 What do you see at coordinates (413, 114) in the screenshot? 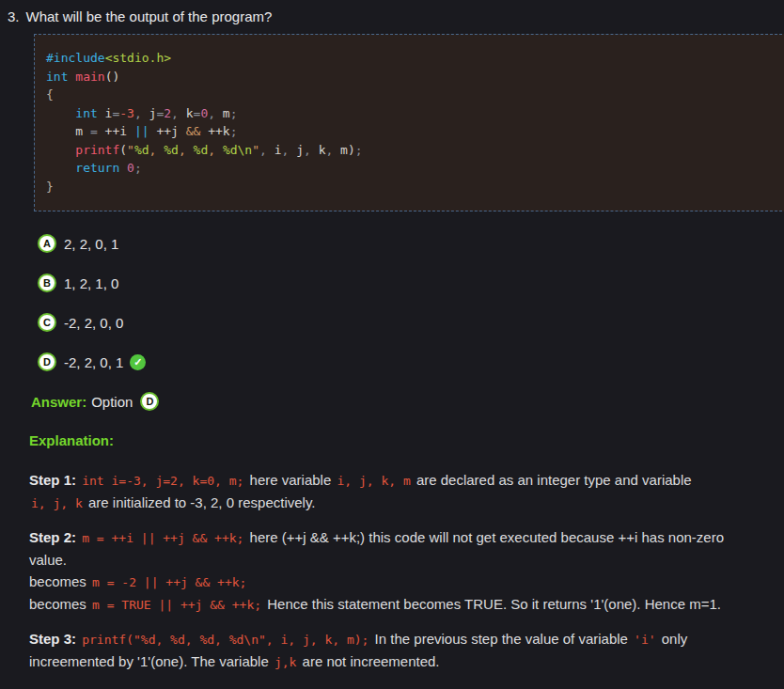
I see `code-line: int i=-3, j=2, k=0, m;` at bounding box center [413, 114].